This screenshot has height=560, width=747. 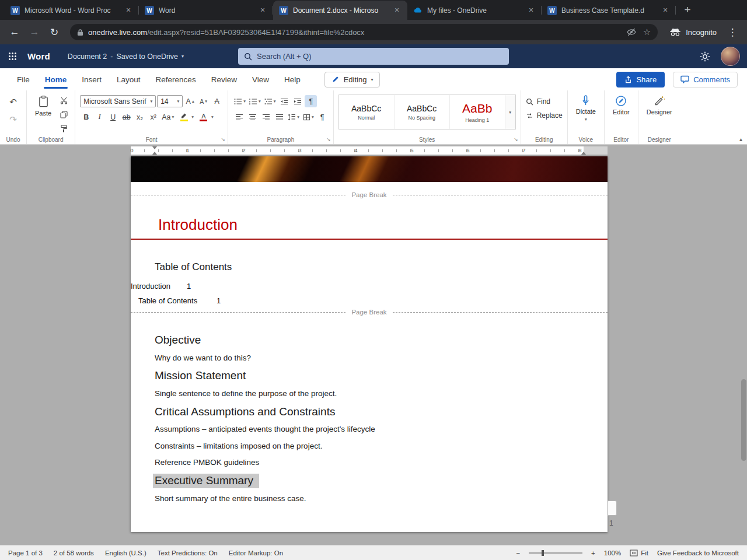 What do you see at coordinates (621, 105) in the screenshot?
I see `editor-button: Editor` at bounding box center [621, 105].